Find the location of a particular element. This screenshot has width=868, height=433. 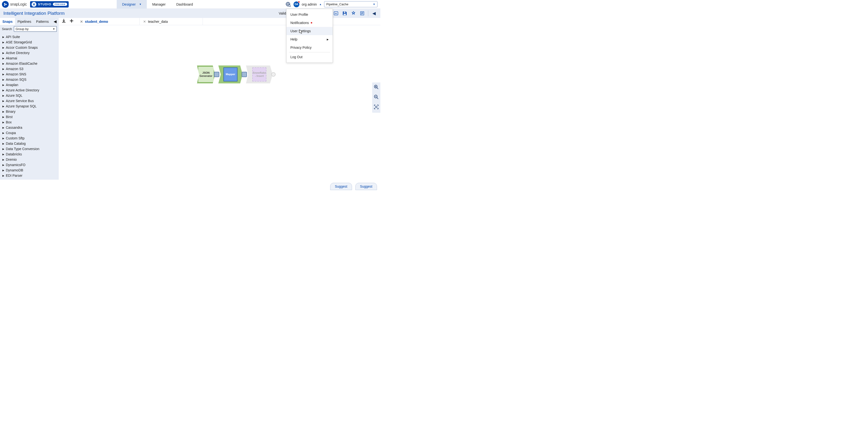

snap-item: ▶Akamai is located at coordinates (29, 58).